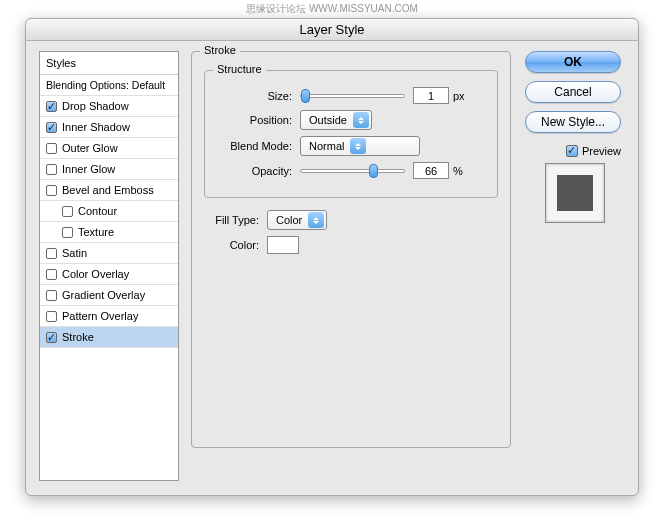 The image size is (664, 518). Describe the element at coordinates (232, 220) in the screenshot. I see `filltype-label: Fill Type:` at that location.